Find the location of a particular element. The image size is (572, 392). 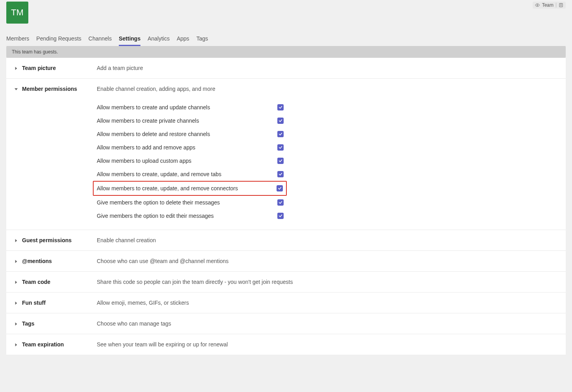

perm-row: Allow members to add and remove apps is located at coordinates (190, 147).